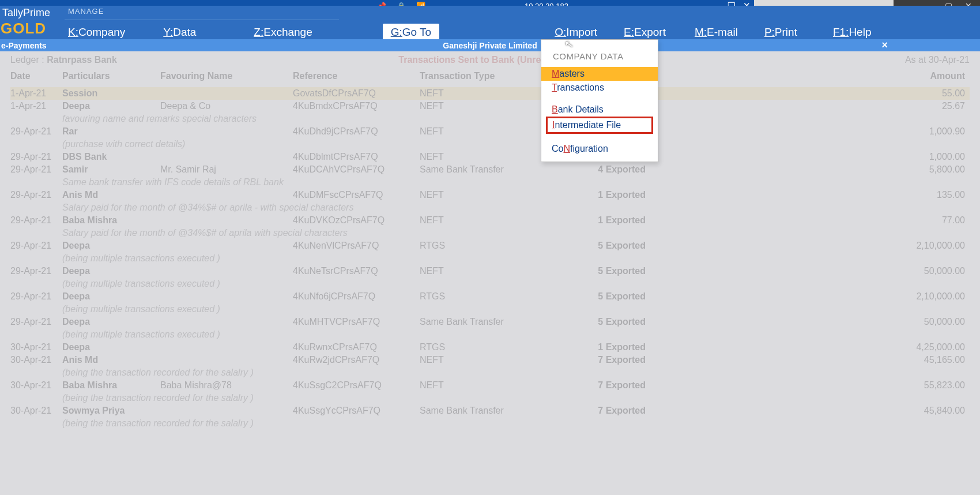 The image size is (980, 495). Describe the element at coordinates (490, 93) in the screenshot. I see `table-row: 1-Apr-21SessionGovatsDfCPrsAF7QNEFT55.00` at that location.